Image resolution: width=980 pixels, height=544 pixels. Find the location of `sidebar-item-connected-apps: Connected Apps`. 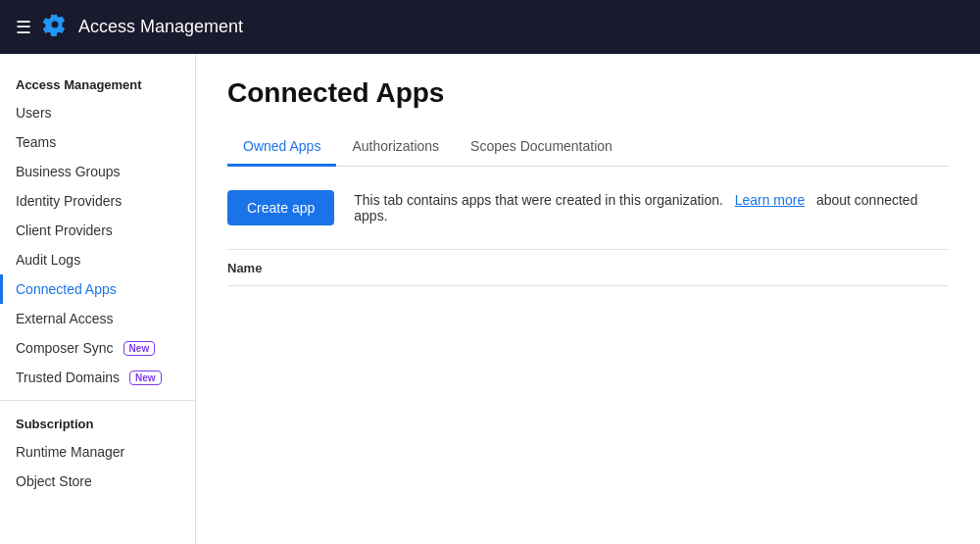

sidebar-item-connected-apps: Connected Apps is located at coordinates (98, 289).